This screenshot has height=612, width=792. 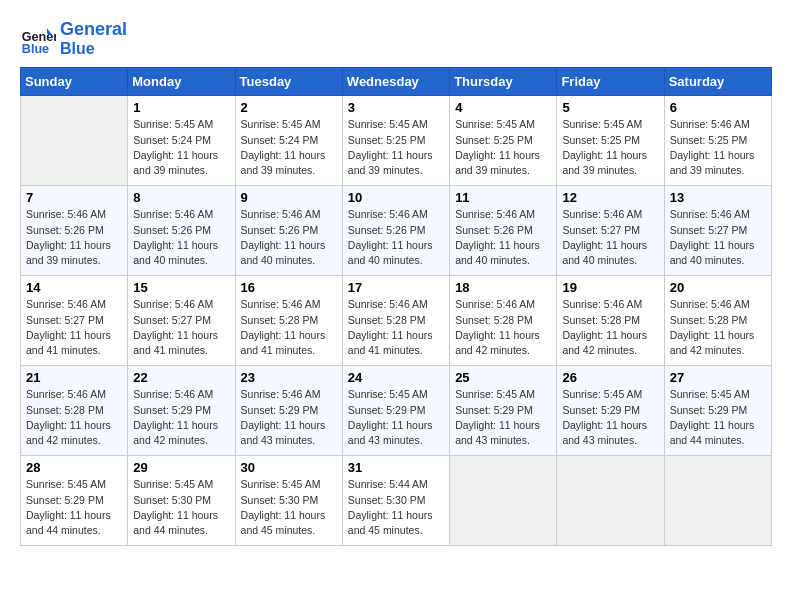 What do you see at coordinates (396, 231) in the screenshot?
I see `calendar-week-row: 7Sunrise: 5:46 AMSunset: 5:26 PMDaylight…` at bounding box center [396, 231].